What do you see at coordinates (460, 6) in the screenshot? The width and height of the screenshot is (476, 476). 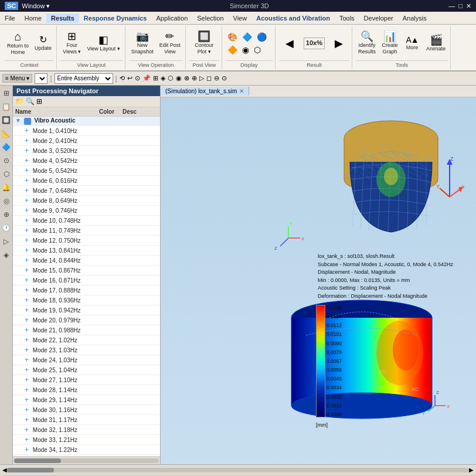 I see `window-controls: — □ ✕` at bounding box center [460, 6].